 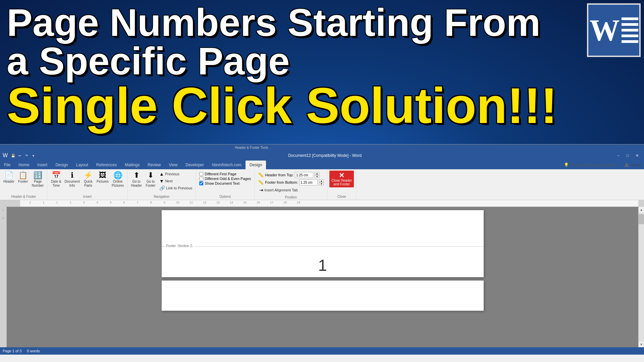 What do you see at coordinates (299, 61) in the screenshot?
I see `title-line2: a Specific Page` at bounding box center [299, 61].